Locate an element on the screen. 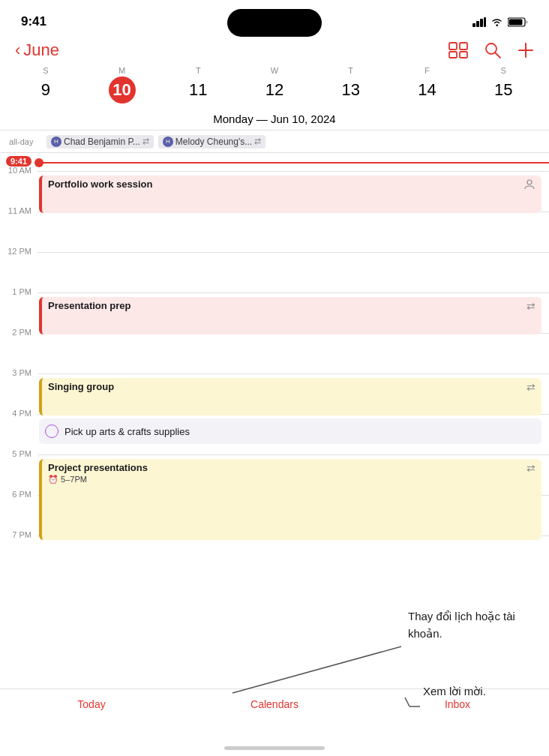 This screenshot has height=756, width=549. add-event-icon is located at coordinates (526, 50).